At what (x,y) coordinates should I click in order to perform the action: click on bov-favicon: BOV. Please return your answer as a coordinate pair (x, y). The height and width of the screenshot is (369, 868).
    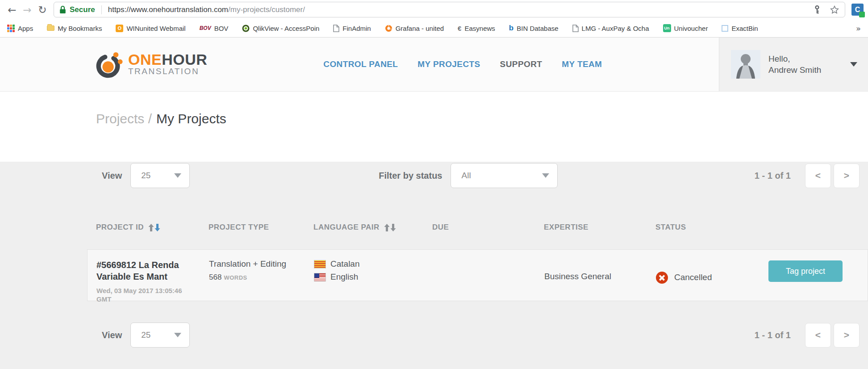
    Looking at the image, I should click on (205, 28).